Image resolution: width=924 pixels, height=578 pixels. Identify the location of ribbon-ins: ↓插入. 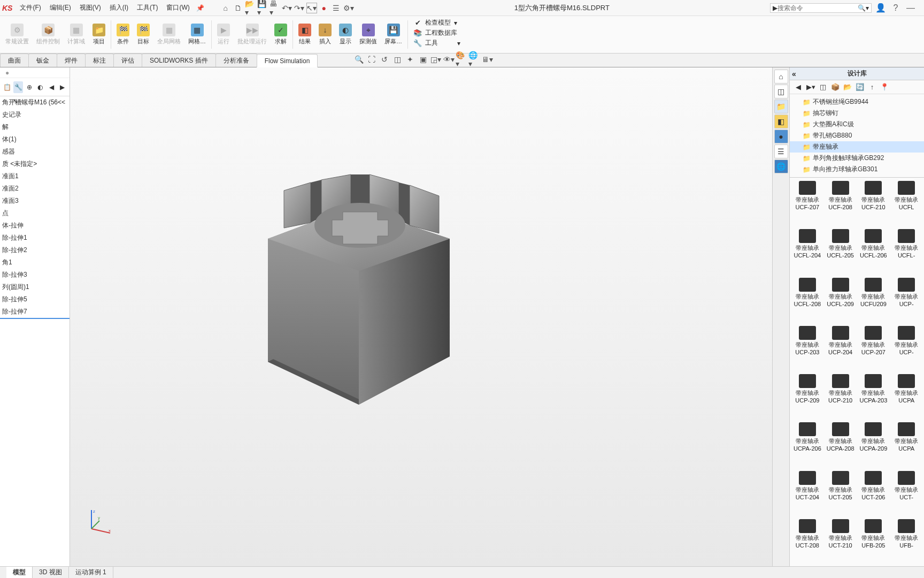
(325, 34).